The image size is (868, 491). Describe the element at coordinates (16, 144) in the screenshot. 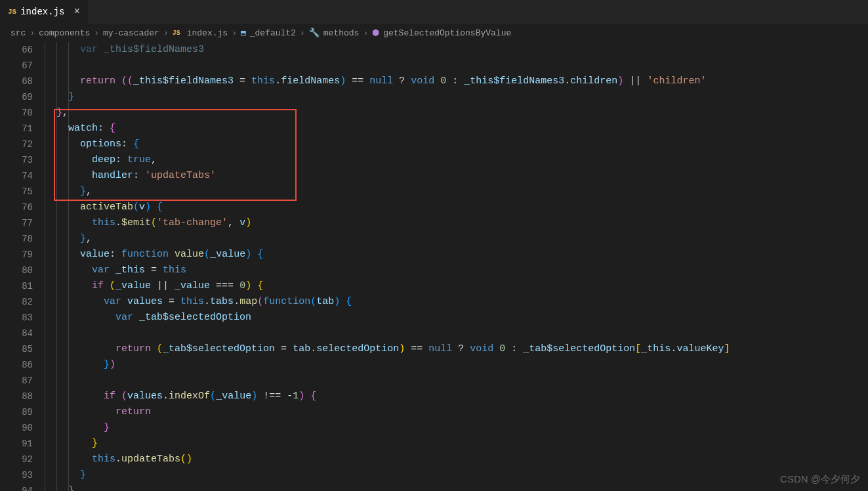

I see `line-number: 72` at that location.